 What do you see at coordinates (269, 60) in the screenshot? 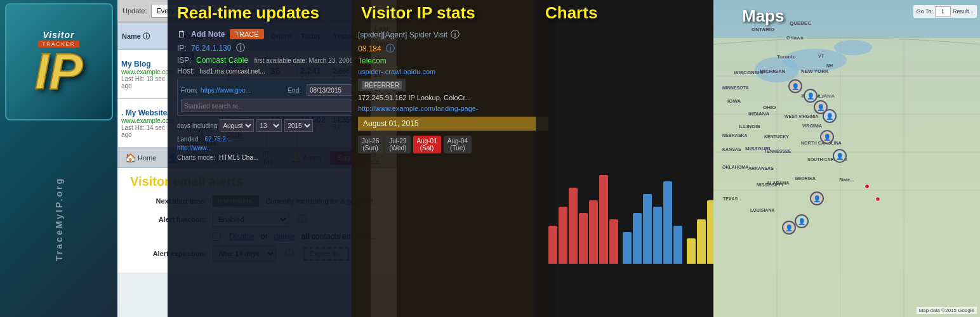
I see `isp-row: ISP: Comcast Cable first available date:…` at bounding box center [269, 60].